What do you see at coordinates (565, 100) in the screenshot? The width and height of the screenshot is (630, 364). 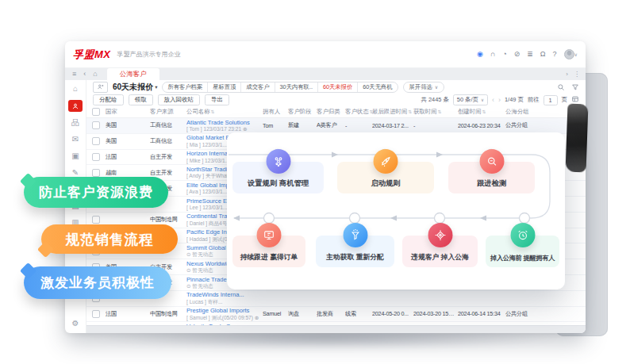 I see `goto-unit: 页` at bounding box center [565, 100].